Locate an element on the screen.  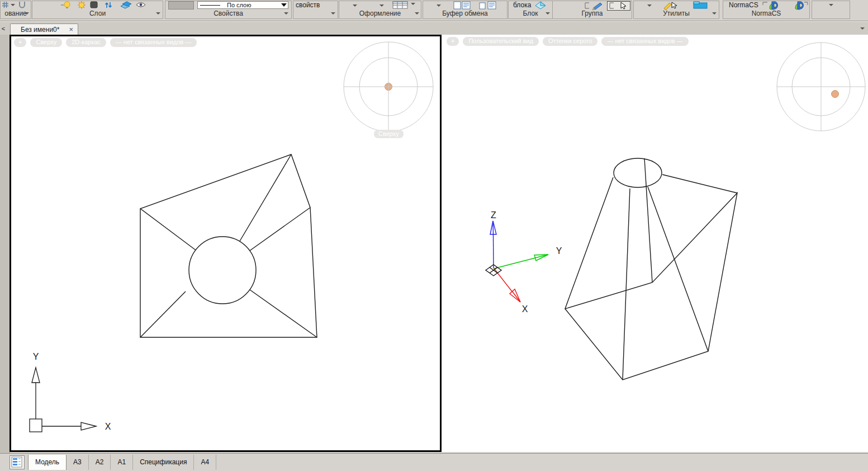
x-axis-label: X is located at coordinates (525, 309).